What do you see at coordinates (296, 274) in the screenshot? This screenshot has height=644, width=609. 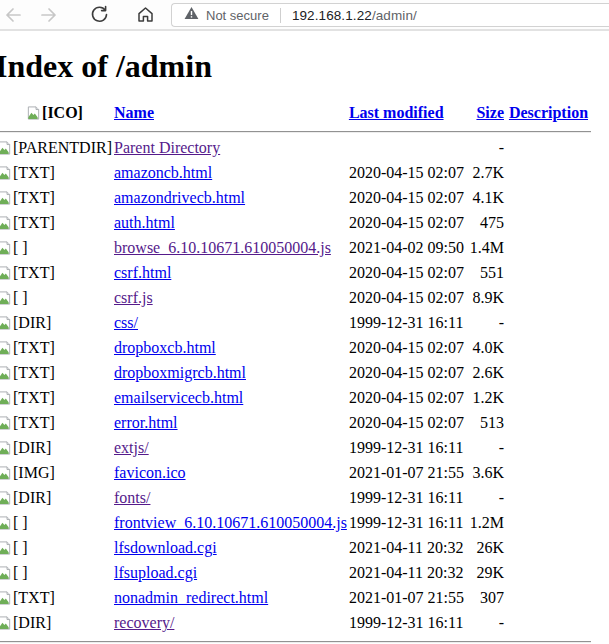 I see `table-row: [TXT] csrf.html 2020-04-15 02:07 551` at bounding box center [296, 274].